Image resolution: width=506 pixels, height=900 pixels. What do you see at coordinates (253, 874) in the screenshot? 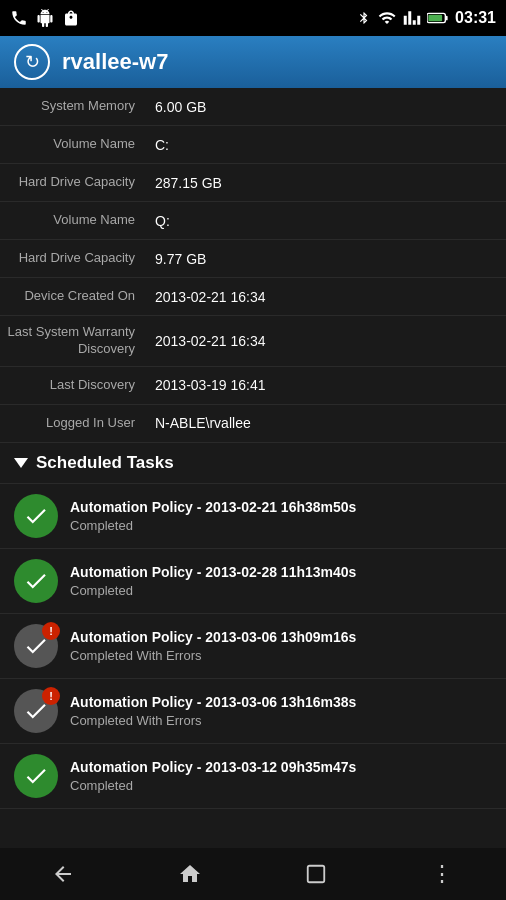
I see `bottom-nav: ⋮` at bounding box center [253, 874].